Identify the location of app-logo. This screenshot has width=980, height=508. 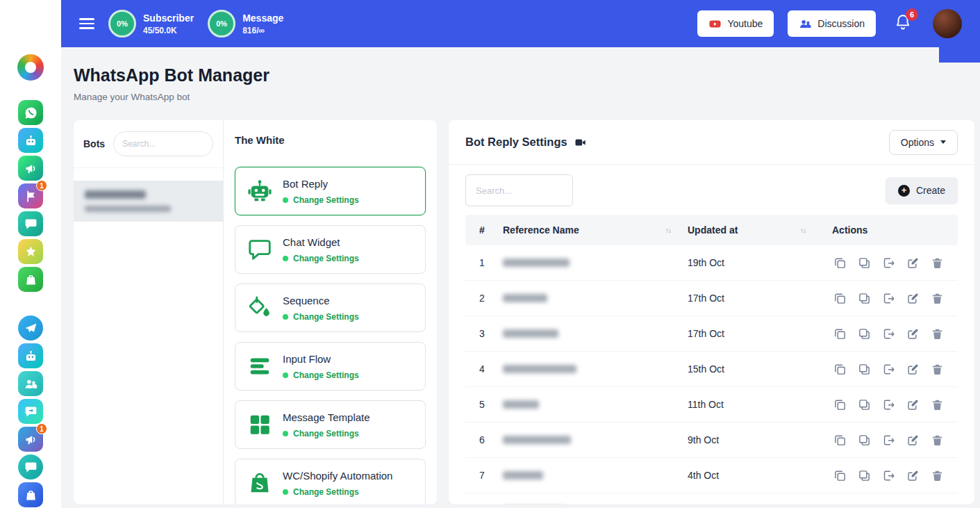
(31, 67).